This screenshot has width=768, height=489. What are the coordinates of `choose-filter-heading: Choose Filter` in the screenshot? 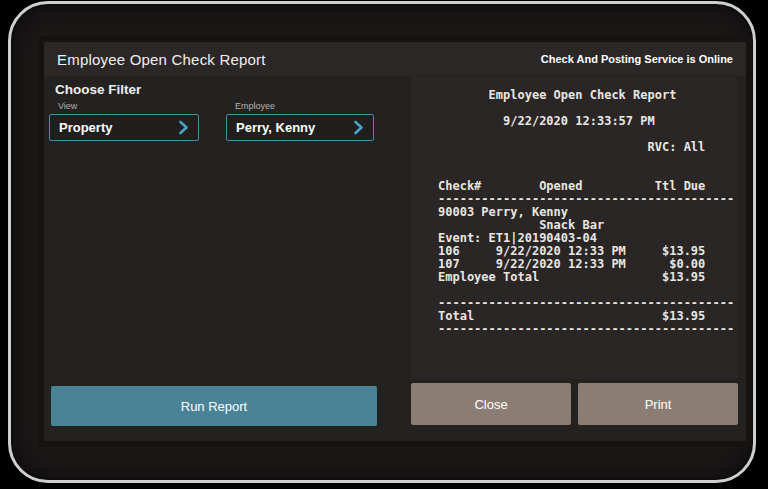 It's located at (98, 90).